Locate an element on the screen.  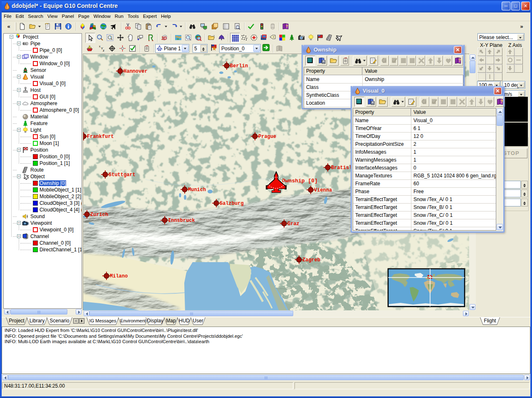
svg-text: Berlin is located at coordinates (239, 66).